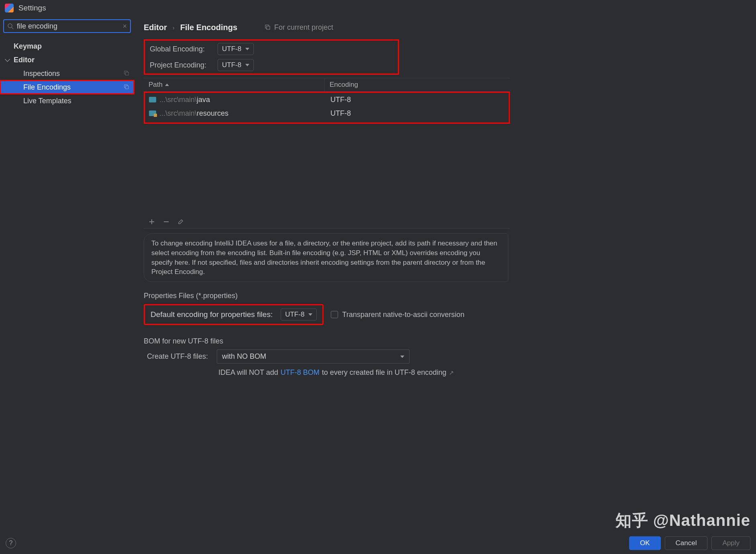 The height and width of the screenshot is (554, 756). What do you see at coordinates (327, 113) in the screenshot?
I see `table-row: ...\src\main\resources UTF-8` at bounding box center [327, 113].